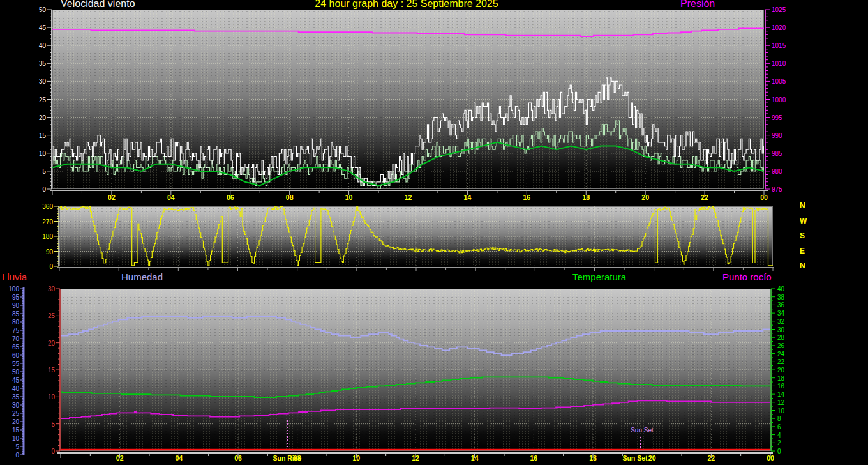 The height and width of the screenshot is (465, 868). What do you see at coordinates (779, 28) in the screenshot?
I see `pressure-axis-tick-label: 1020` at bounding box center [779, 28].